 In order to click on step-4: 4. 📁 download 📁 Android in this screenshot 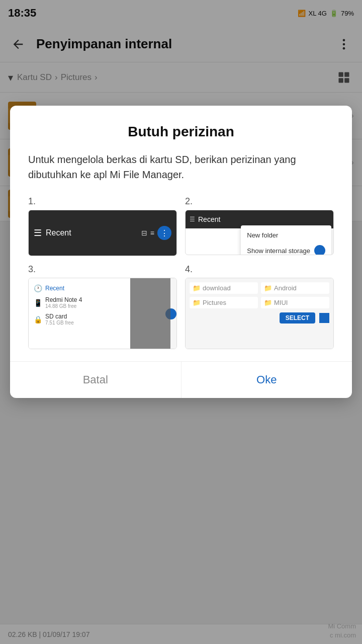, I will do `click(259, 307)`.